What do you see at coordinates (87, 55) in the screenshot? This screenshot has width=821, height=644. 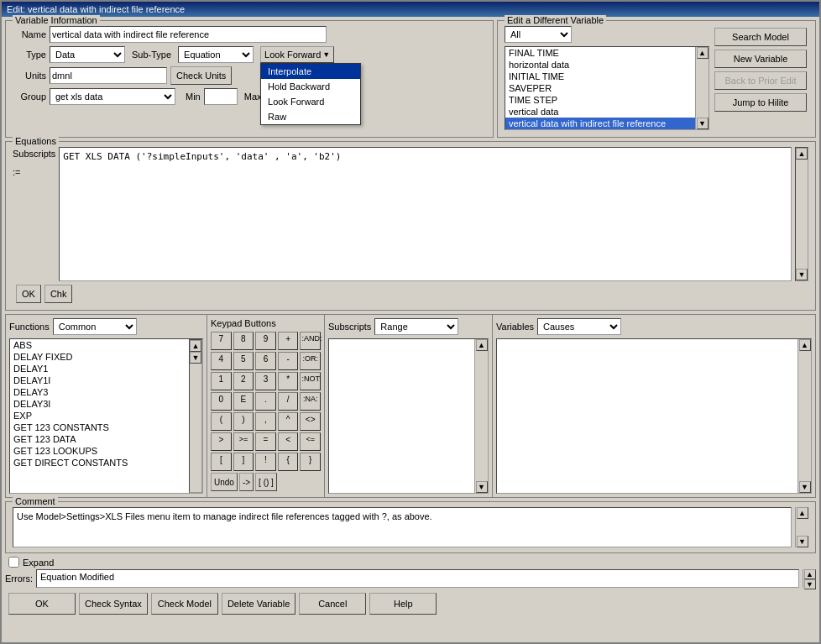 I see `type-select: Data Auxiliary Level Constant Lookup` at bounding box center [87, 55].